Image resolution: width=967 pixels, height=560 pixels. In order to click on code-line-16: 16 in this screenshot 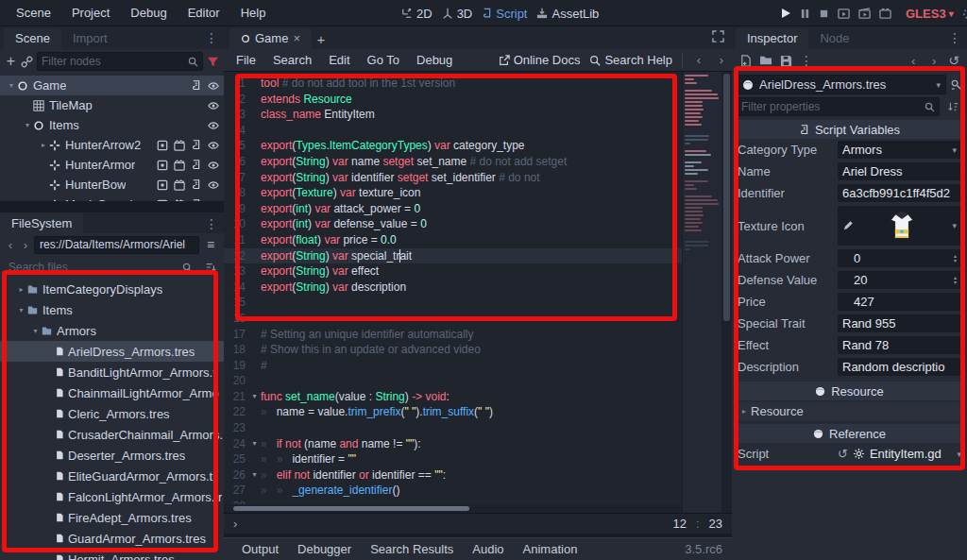, I will do `click(453, 319)`.